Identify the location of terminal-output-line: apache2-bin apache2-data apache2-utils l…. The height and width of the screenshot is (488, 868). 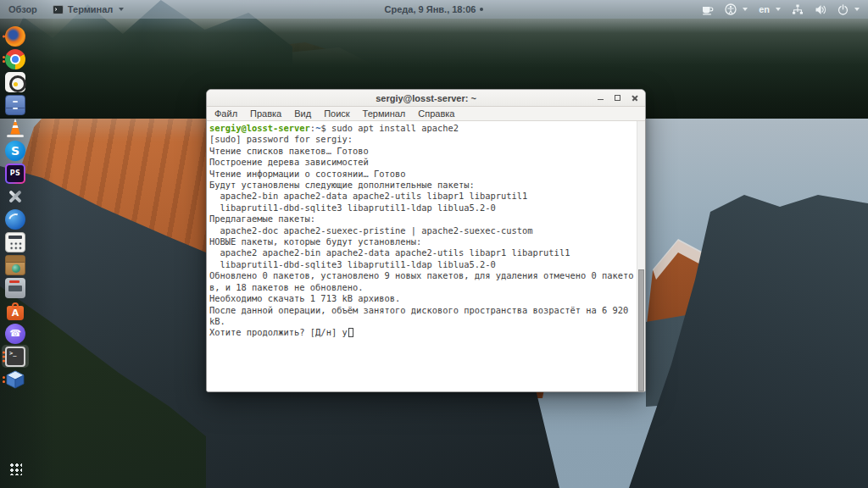
(422, 197).